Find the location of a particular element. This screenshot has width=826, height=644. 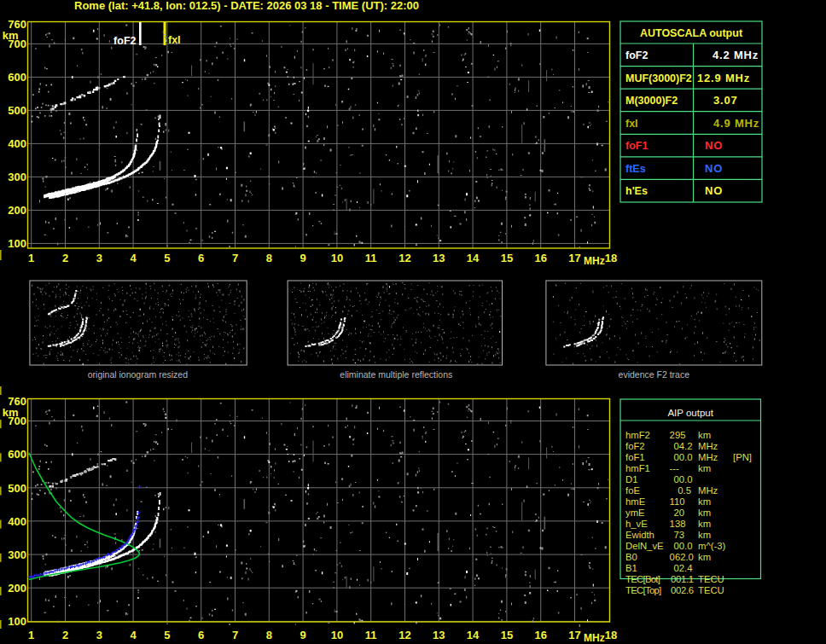

svg-text: B0 is located at coordinates (631, 557).